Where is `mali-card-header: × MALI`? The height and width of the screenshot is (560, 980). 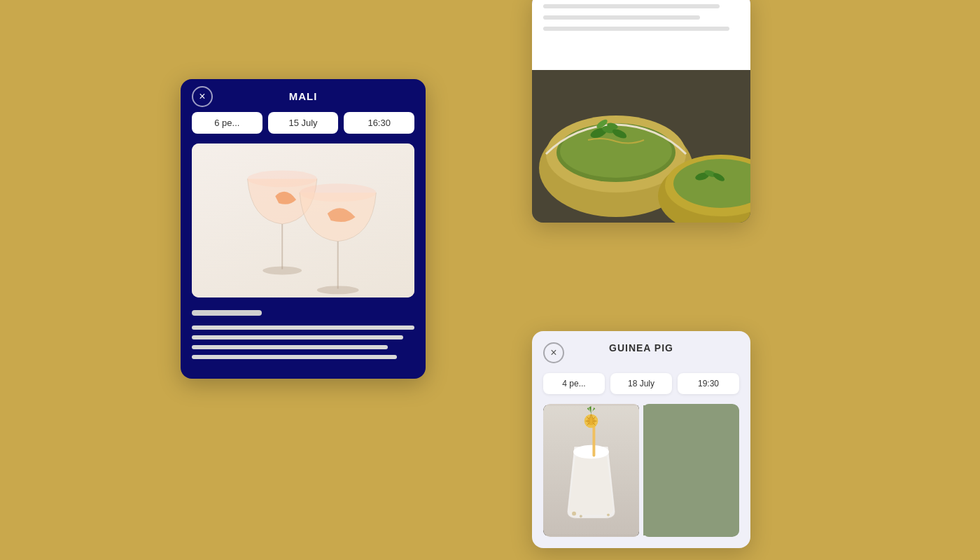 mali-card-header: × MALI is located at coordinates (303, 97).